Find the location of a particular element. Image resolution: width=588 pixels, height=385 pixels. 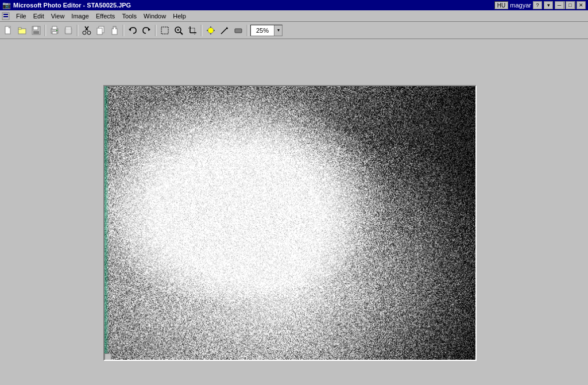

zoom-tool-button is located at coordinates (179, 30).